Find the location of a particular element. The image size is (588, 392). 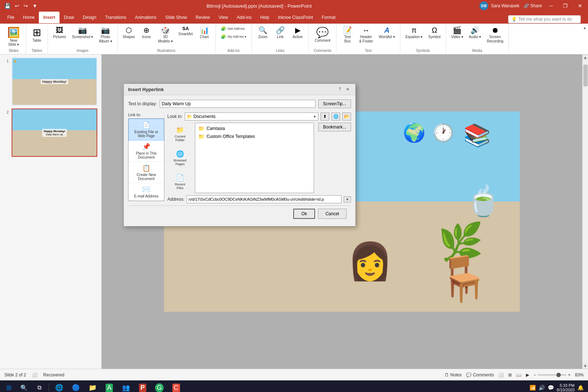

text-to-display-input is located at coordinates (237, 104).